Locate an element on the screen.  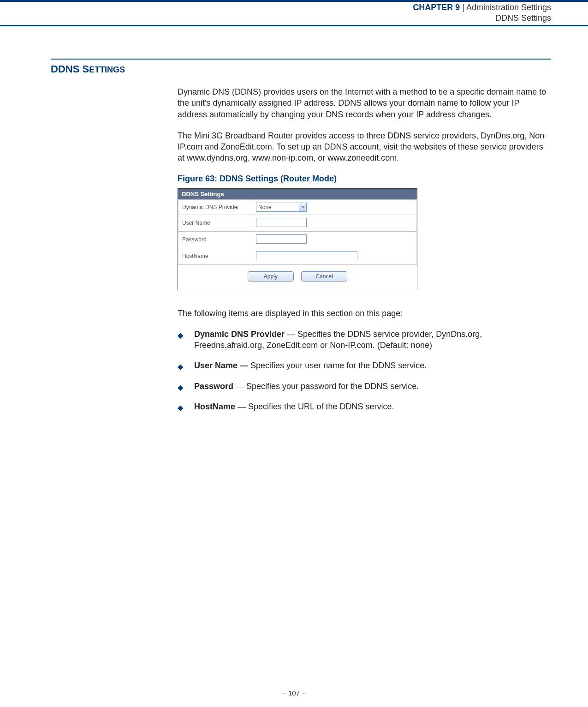
list-item: ◆ HostName — Specifies the URL of the DD… is located at coordinates (364, 407).